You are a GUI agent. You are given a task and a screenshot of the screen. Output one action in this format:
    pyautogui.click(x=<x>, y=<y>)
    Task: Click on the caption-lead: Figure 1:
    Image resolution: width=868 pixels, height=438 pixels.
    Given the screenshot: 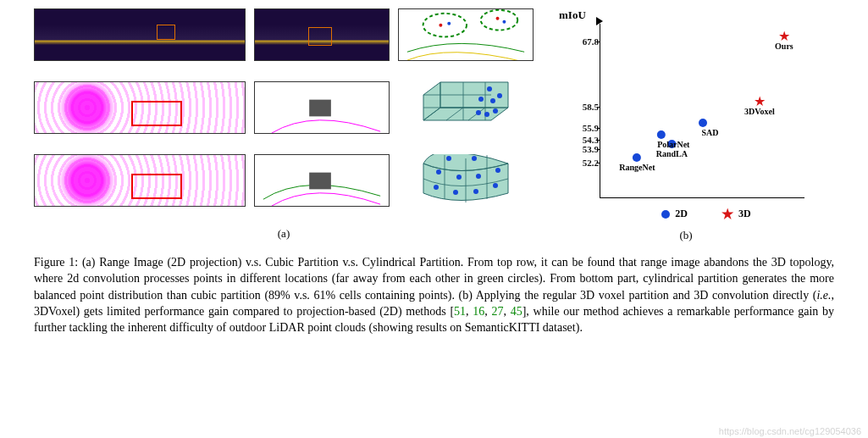 What is the action you would take?
    pyautogui.click(x=56, y=263)
    